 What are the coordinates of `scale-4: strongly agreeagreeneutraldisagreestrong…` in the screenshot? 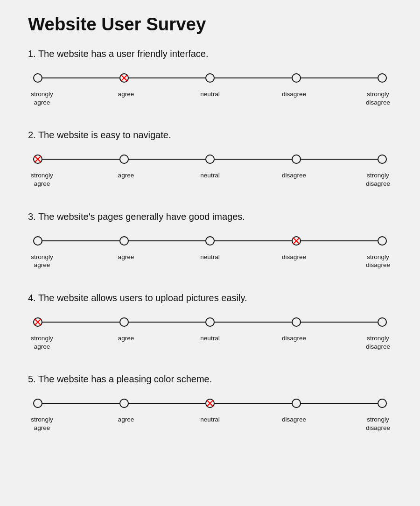 It's located at (210, 331).